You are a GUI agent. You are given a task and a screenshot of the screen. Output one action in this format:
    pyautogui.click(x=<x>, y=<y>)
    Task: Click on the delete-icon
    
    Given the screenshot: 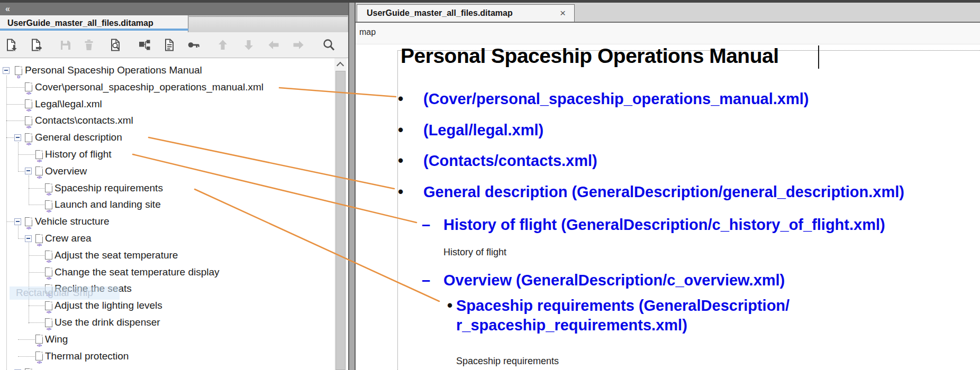 What is the action you would take?
    pyautogui.click(x=89, y=45)
    